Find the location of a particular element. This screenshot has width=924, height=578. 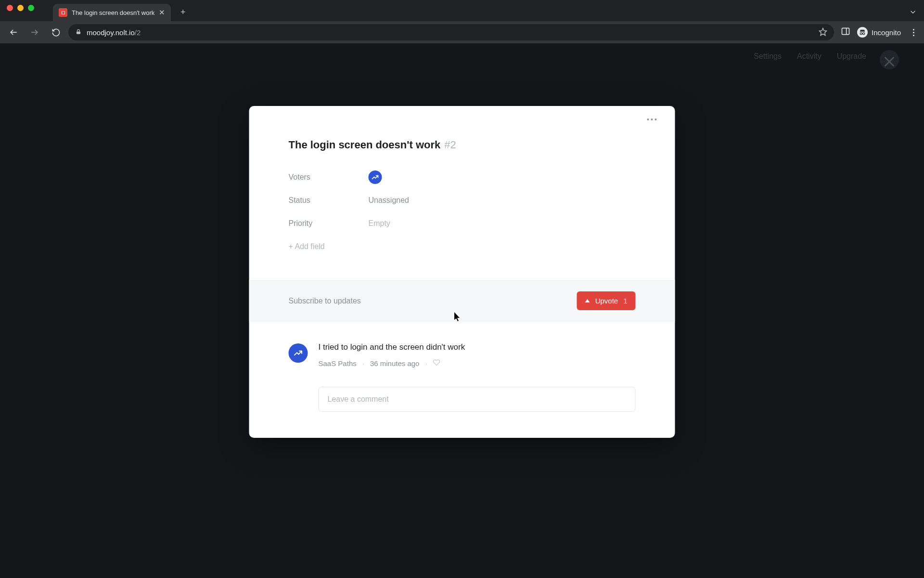

tab-title: The login screen doesn't work is located at coordinates (113, 13).